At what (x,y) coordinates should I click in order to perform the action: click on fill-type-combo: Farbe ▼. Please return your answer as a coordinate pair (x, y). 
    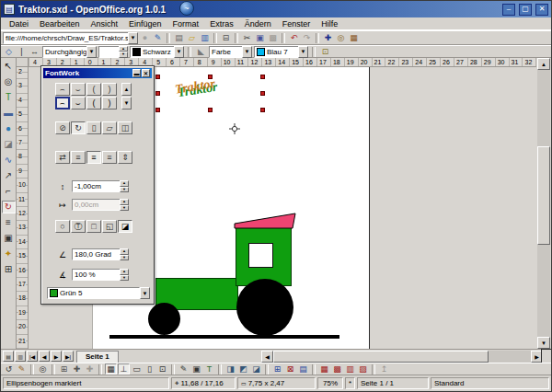
    Looking at the image, I should click on (230, 52).